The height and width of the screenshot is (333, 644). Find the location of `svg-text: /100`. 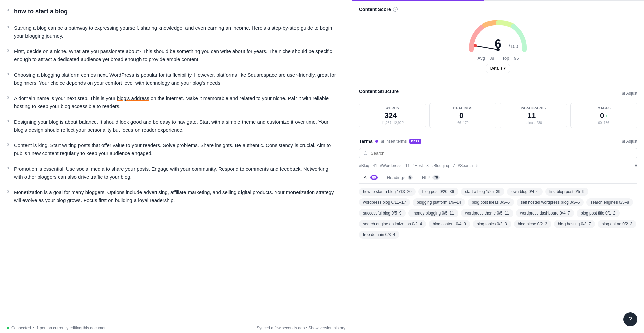

svg-text: /100 is located at coordinates (513, 46).